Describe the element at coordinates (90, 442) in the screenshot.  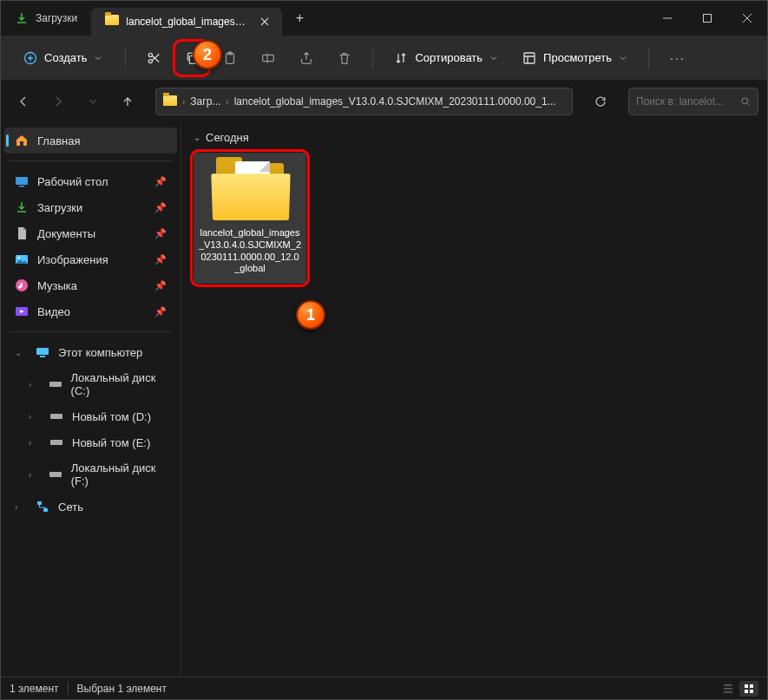
I see `sidebar-item-drive-e: › Новый том (E:)` at that location.